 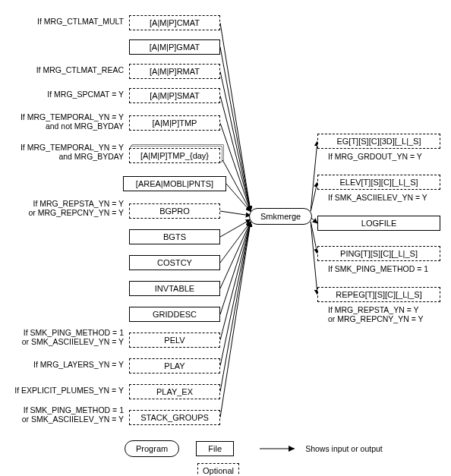 What do you see at coordinates (175, 314) in the screenshot?
I see `input-file-griddesc: GRIDDESC` at bounding box center [175, 314].